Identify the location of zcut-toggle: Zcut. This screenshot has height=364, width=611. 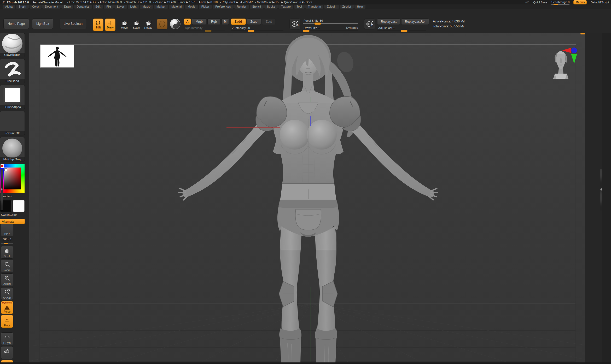
(269, 22).